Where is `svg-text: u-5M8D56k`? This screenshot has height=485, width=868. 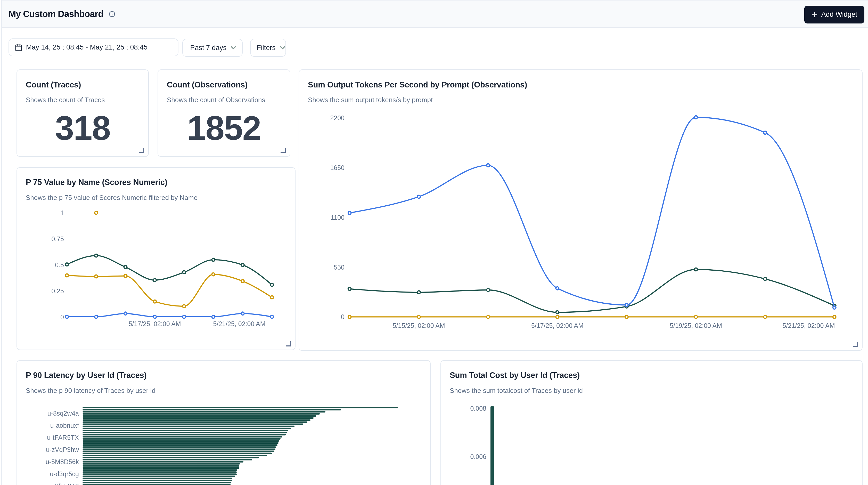 svg-text: u-5M8D56k is located at coordinates (62, 462).